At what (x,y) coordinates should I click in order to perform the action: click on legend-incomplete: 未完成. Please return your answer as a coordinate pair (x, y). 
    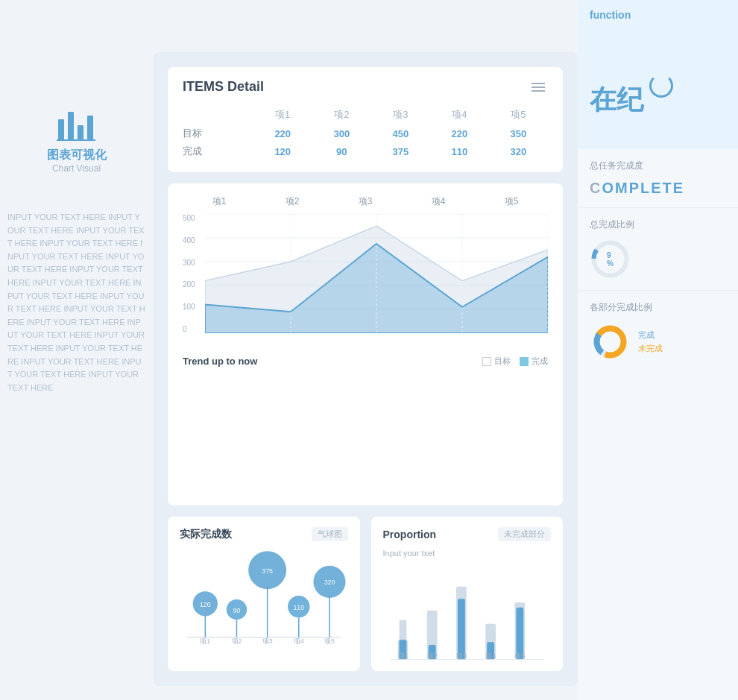
    Looking at the image, I should click on (650, 349).